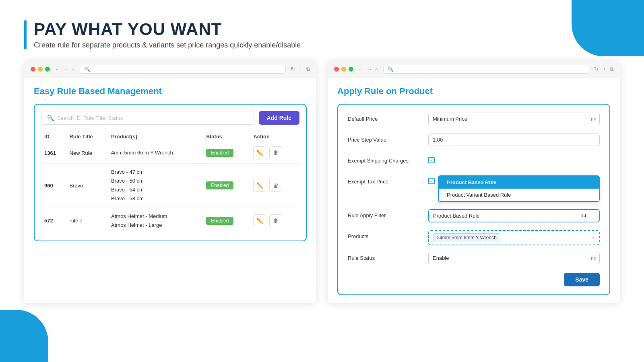 The width and height of the screenshot is (644, 362). I want to click on table-row: 572 rule 7 Atmos Helmet - MediumAtmos He…, so click(170, 220).